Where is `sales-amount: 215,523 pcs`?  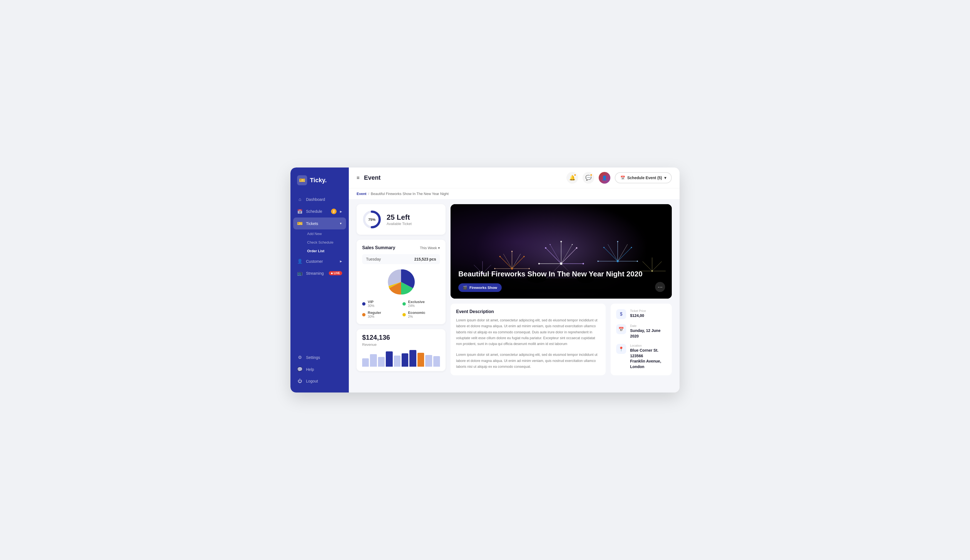 sales-amount: 215,523 pcs is located at coordinates (425, 259).